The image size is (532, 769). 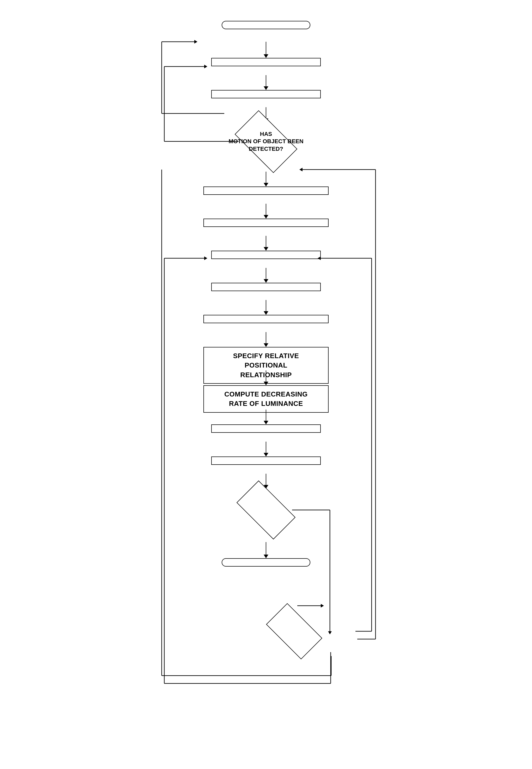 I want to click on arrow-s109-s110, so click(x=266, y=376).